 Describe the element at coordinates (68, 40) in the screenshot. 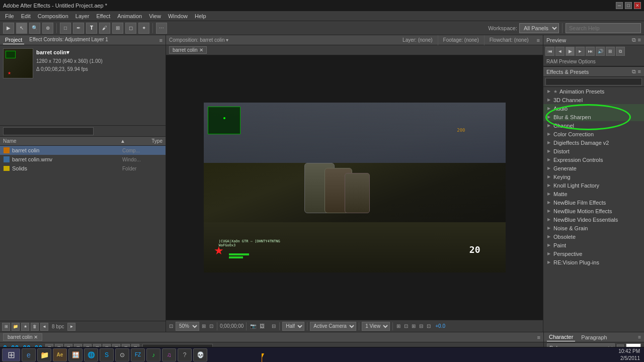

I see `tab-effect-controls: Effect Controls: Adjustment Layer 1` at that location.